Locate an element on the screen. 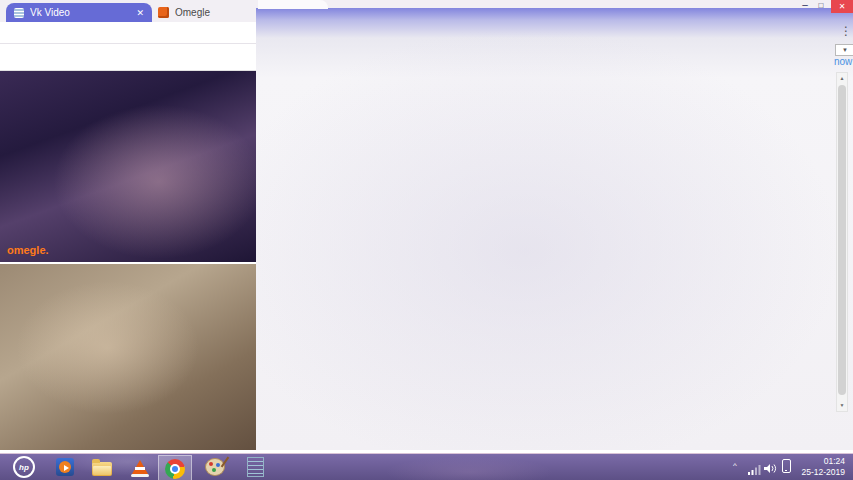  video-watermark: omegle. is located at coordinates (28, 250).